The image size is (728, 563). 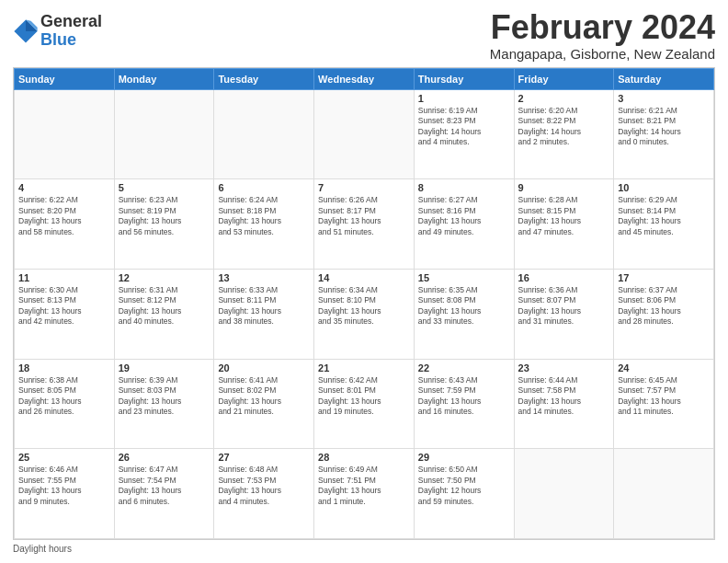 What do you see at coordinates (564, 306) in the screenshot?
I see `day-info: Sunrise: 6:36 AM Sunset: 8:07 PM Dayligh…` at bounding box center [564, 306].